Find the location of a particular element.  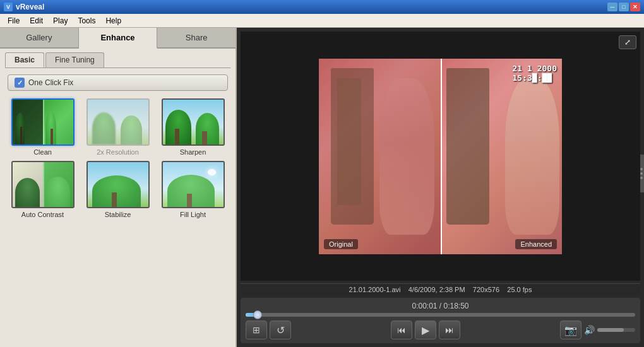

filter-sharpen-label: Sharpen is located at coordinates (193, 152).